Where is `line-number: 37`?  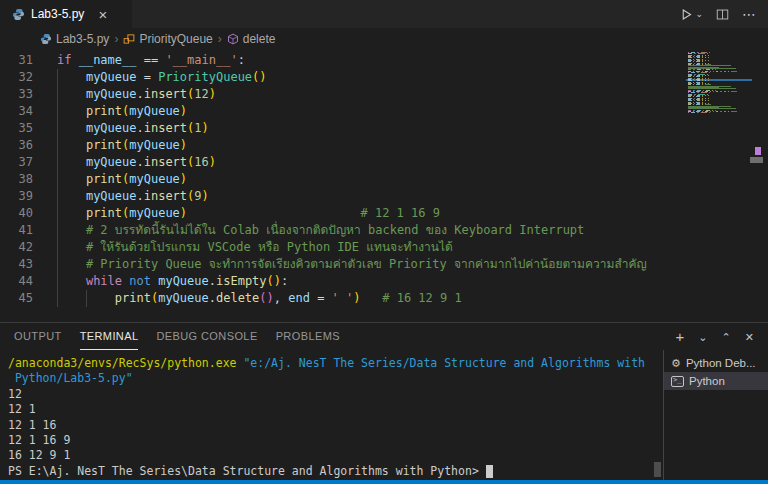 line-number: 37 is located at coordinates (22, 162).